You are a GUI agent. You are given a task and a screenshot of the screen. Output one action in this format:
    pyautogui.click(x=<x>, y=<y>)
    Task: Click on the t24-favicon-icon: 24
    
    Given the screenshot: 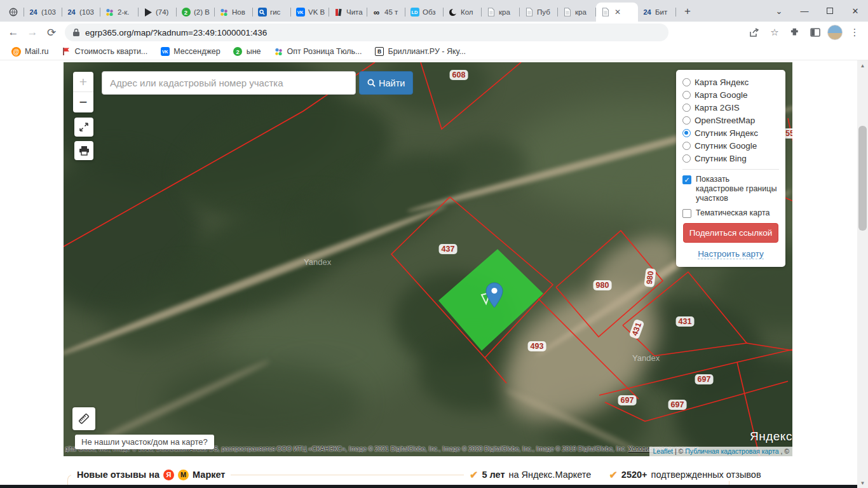 What is the action you would take?
    pyautogui.click(x=33, y=13)
    